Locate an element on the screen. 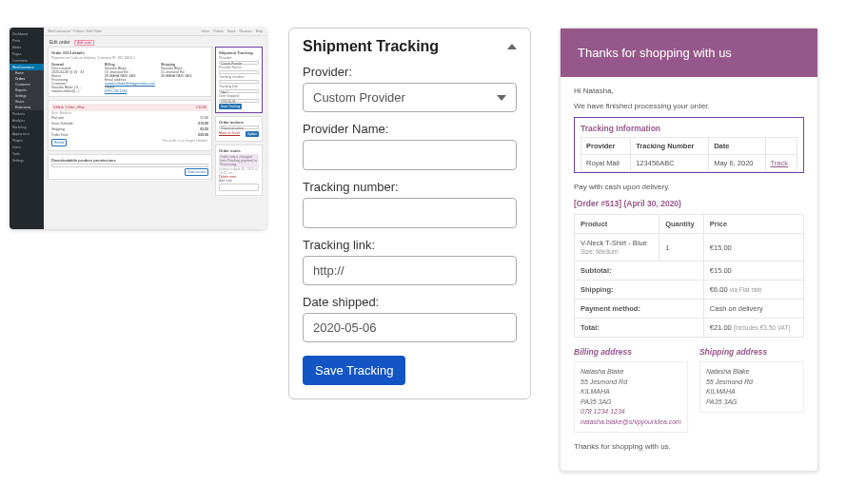  r-subtotal-v: €15.00 is located at coordinates (754, 271).